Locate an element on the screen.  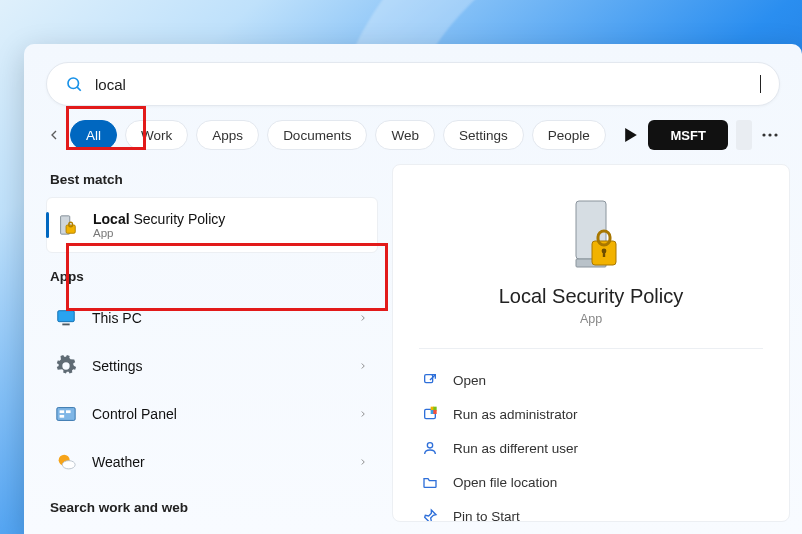
text-cursor is located at coordinates (760, 84).